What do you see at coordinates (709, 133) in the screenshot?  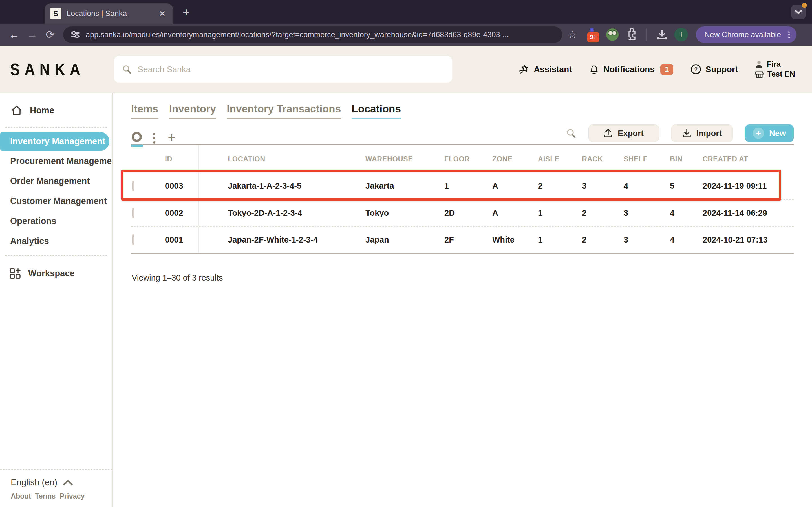 I see `import-label: Import` at bounding box center [709, 133].